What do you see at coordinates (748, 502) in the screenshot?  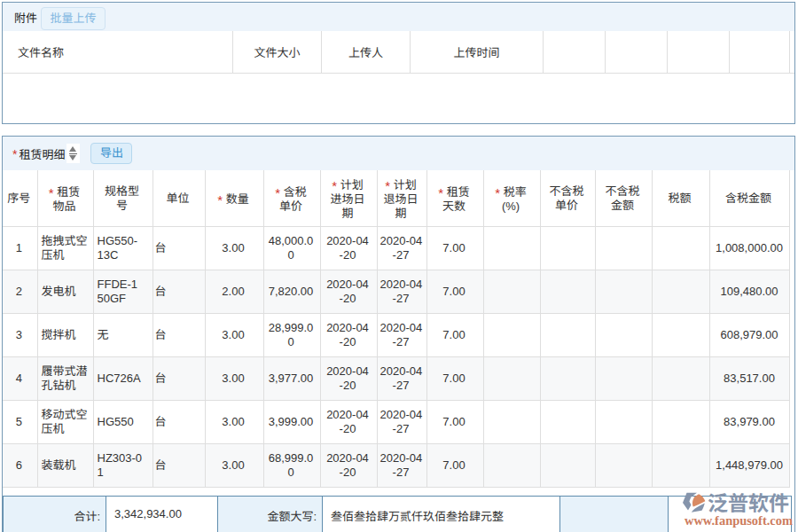 I see `svg-text: 泛普软件` at bounding box center [748, 502].